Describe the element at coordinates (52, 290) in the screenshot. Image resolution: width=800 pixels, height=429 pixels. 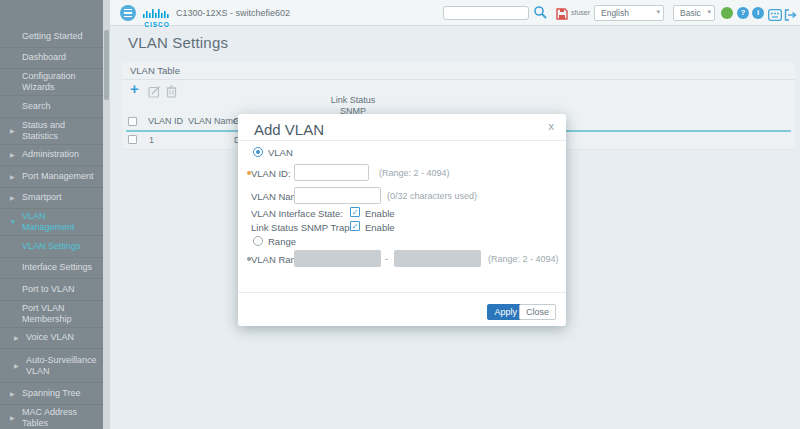
I see `sidebar-item-port-to-vlan: Port to VLAN` at that location.